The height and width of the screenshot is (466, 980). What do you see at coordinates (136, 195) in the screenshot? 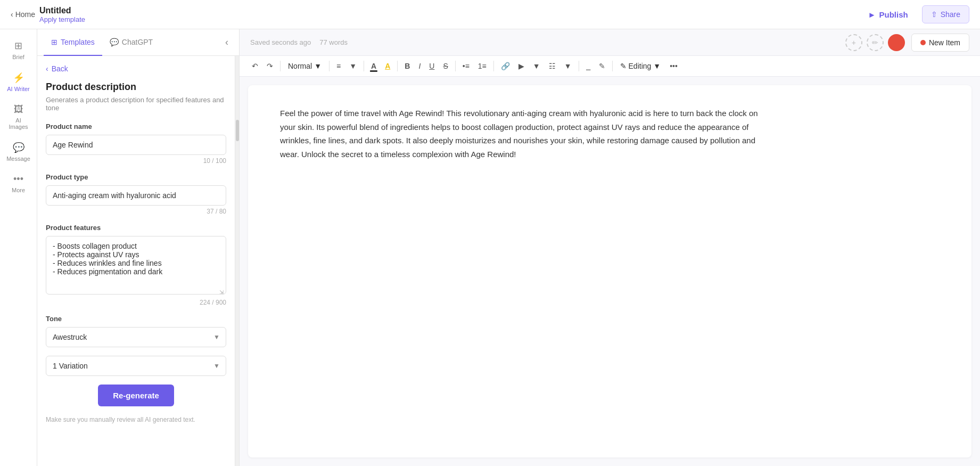
I see `product-type-input` at bounding box center [136, 195].